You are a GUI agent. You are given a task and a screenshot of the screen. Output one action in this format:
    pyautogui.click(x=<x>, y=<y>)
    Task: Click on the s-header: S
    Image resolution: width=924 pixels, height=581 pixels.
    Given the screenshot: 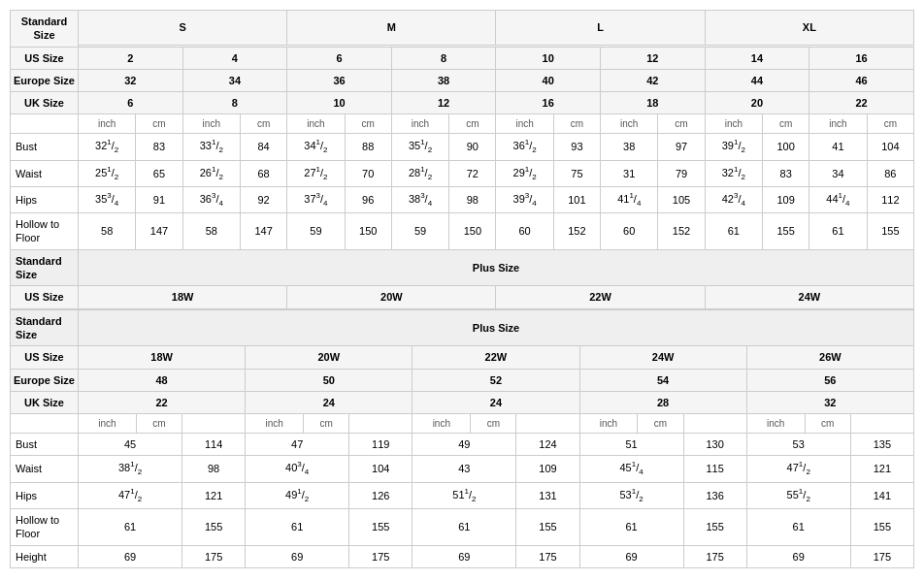 What is the action you would take?
    pyautogui.click(x=182, y=28)
    